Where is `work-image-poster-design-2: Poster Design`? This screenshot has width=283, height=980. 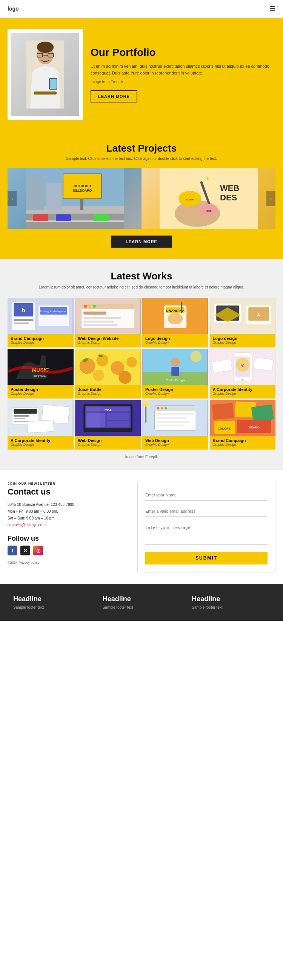
work-image-poster-design-2: Poster Design is located at coordinates (175, 367).